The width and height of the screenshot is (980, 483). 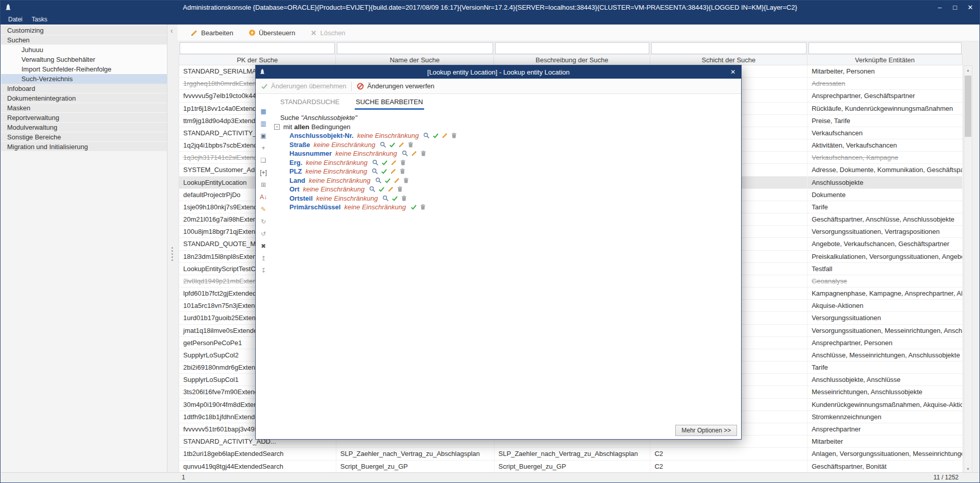 I want to click on collapse-sidebar-icon: ‹, so click(x=172, y=31).